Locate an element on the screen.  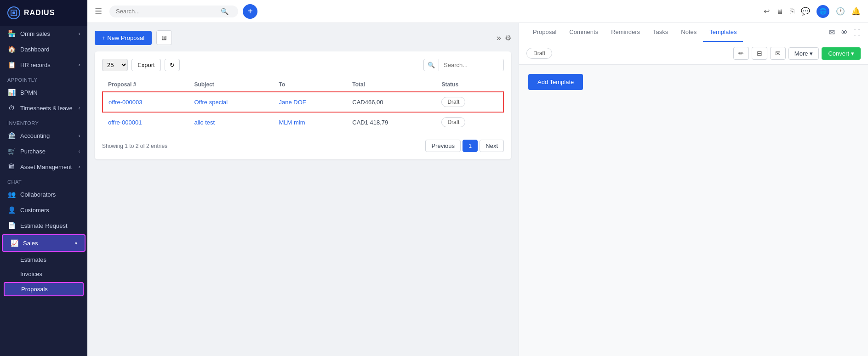
filter-icon: ⚙ is located at coordinates (508, 38).